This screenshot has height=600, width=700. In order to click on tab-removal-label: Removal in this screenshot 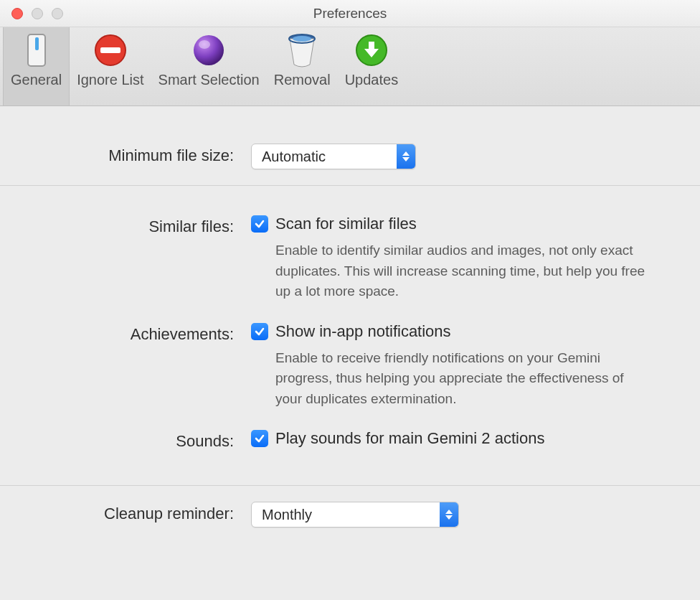, I will do `click(303, 80)`.